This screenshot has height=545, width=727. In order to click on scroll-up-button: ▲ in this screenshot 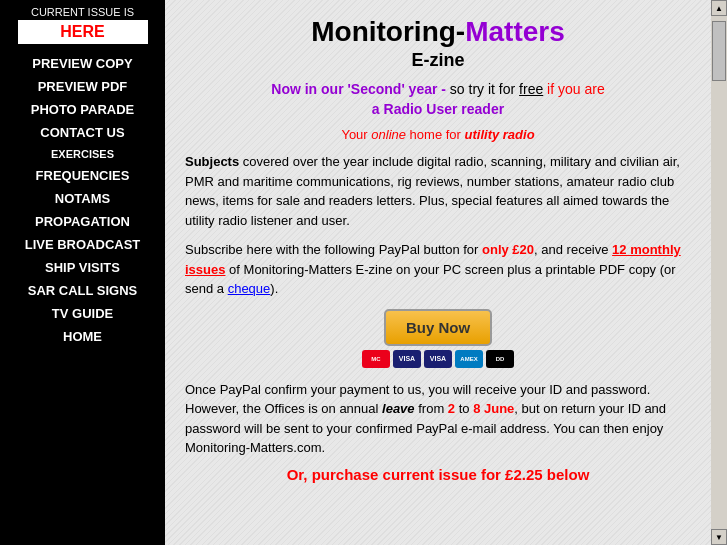, I will do `click(719, 8)`.